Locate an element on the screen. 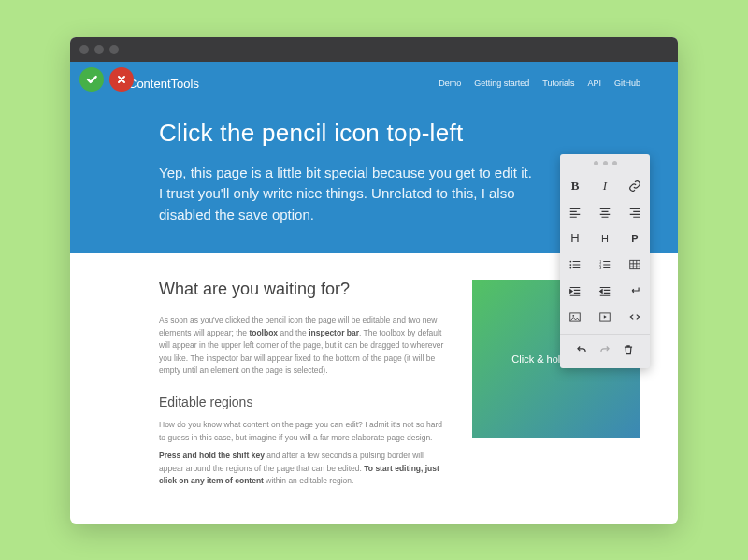 The image size is (748, 560). bold-icon: B is located at coordinates (576, 186).